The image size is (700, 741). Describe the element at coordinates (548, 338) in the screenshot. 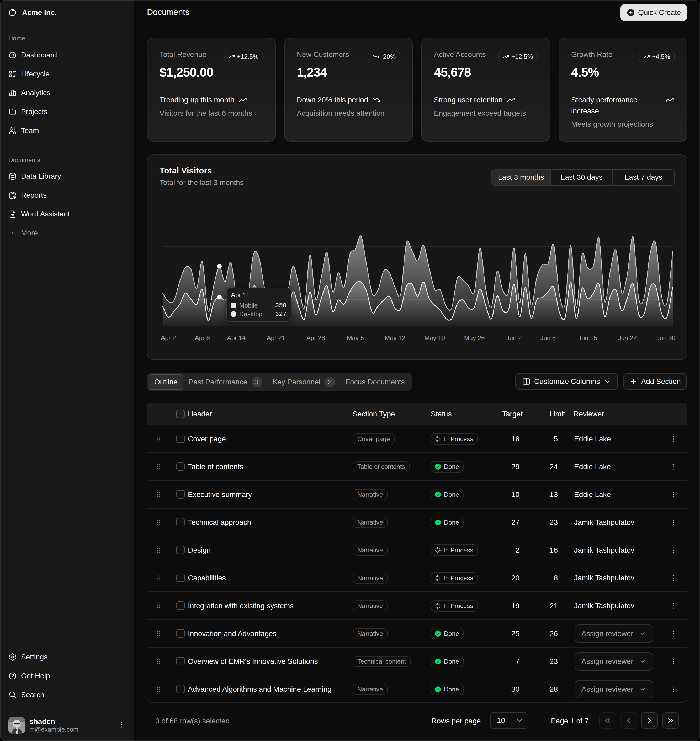

I see `svg-text: Jun 8` at that location.